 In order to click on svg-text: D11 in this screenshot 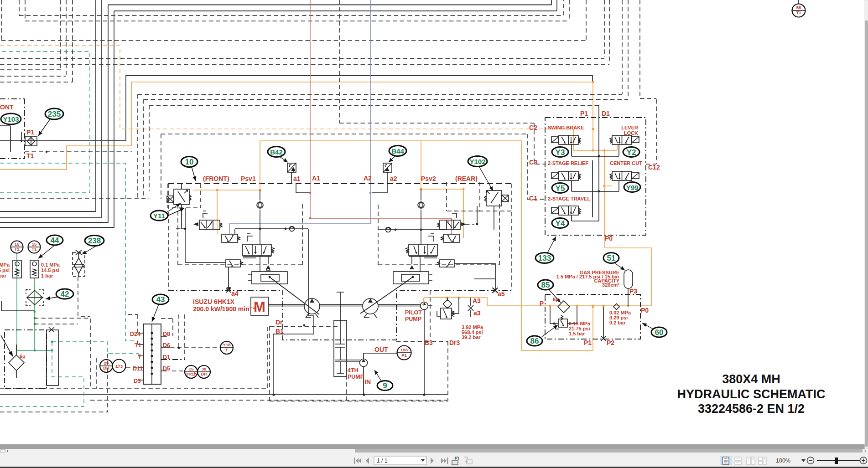, I will do `click(138, 369)`.